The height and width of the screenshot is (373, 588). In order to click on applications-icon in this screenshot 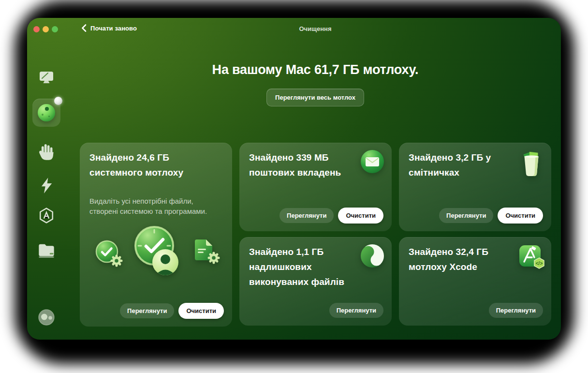, I will do `click(46, 216)`.